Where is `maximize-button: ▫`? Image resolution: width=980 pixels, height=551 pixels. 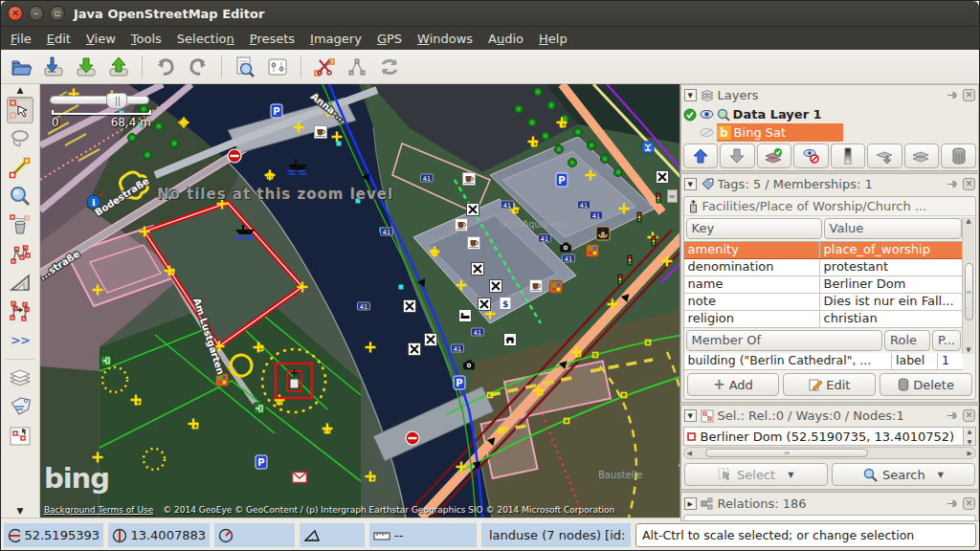
maximize-button: ▫ is located at coordinates (57, 13).